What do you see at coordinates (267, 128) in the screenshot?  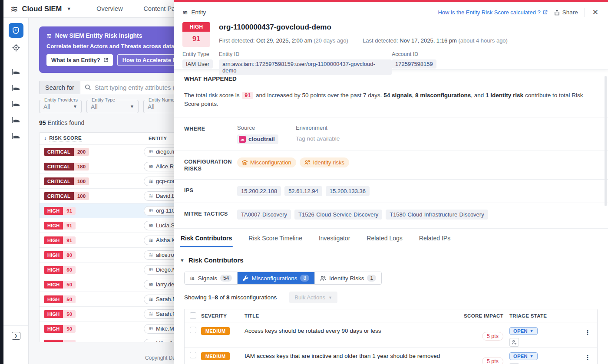 I see `source-label: Source` at bounding box center [267, 128].